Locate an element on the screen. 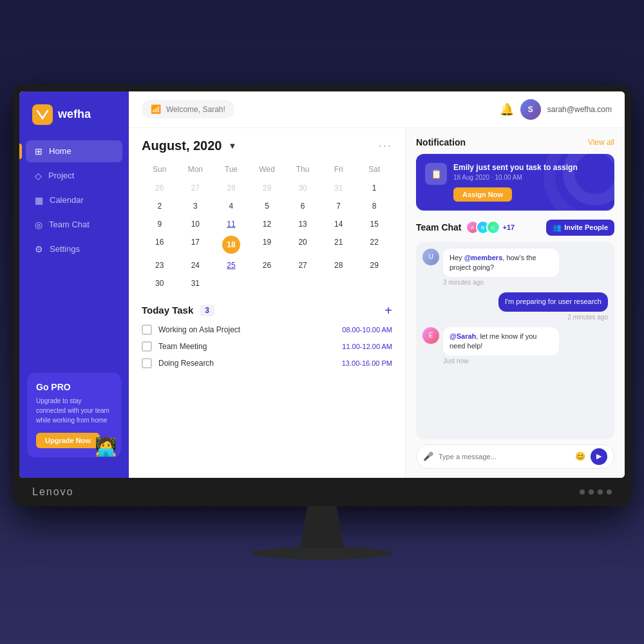  month-dropdown-arrow: ▼ is located at coordinates (232, 146).